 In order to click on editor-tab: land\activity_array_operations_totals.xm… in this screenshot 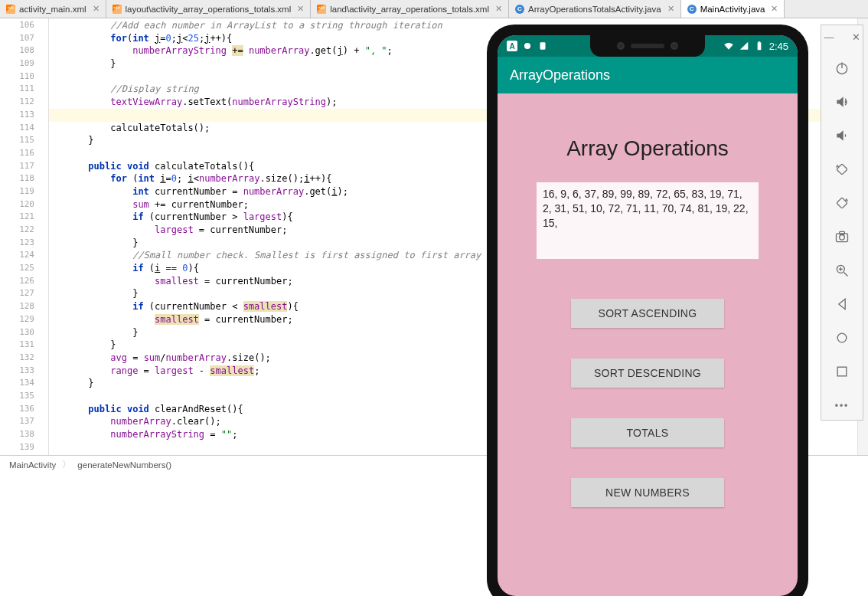, I will do `click(410, 9)`.